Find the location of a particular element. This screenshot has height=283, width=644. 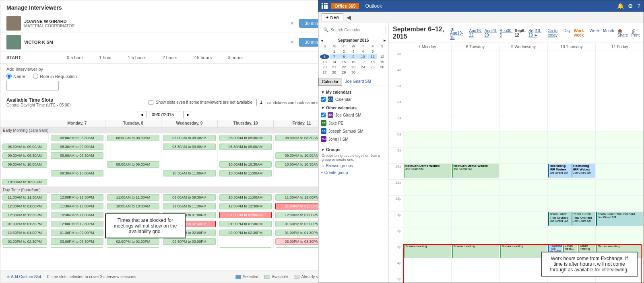

dt-tue-8: 04:00PM to 04:30PM is located at coordinates (25, 247).